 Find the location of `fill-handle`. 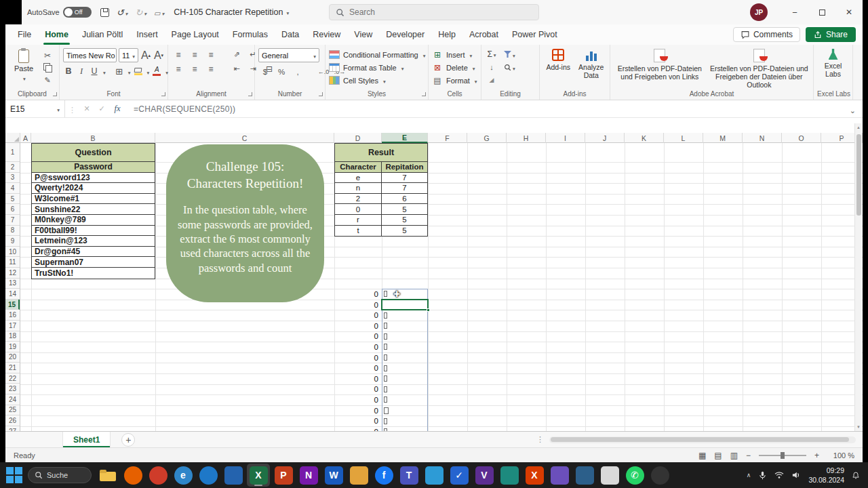

fill-handle is located at coordinates (429, 310).